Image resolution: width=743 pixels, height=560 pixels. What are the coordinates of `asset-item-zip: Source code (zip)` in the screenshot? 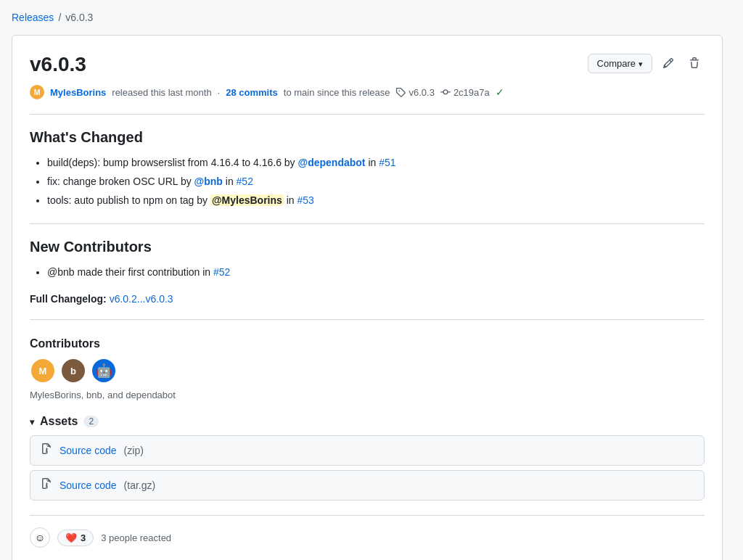 It's located at (367, 450).